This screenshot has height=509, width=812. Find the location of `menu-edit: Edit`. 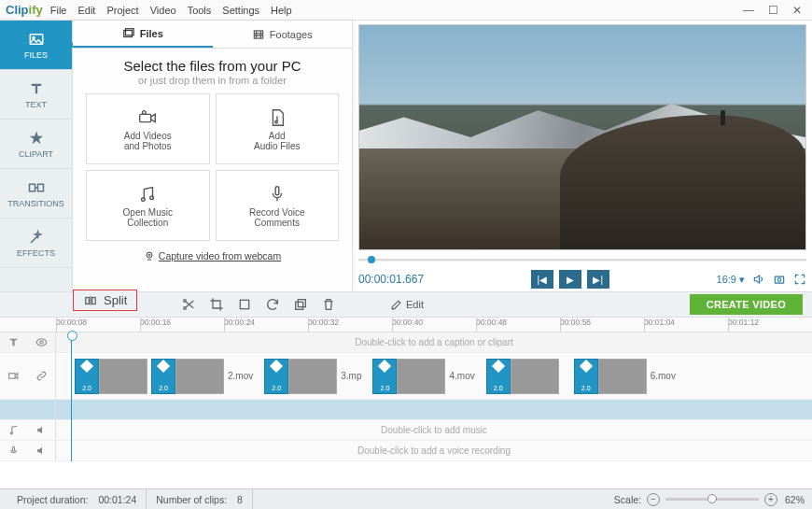

menu-edit: Edit is located at coordinates (86, 10).